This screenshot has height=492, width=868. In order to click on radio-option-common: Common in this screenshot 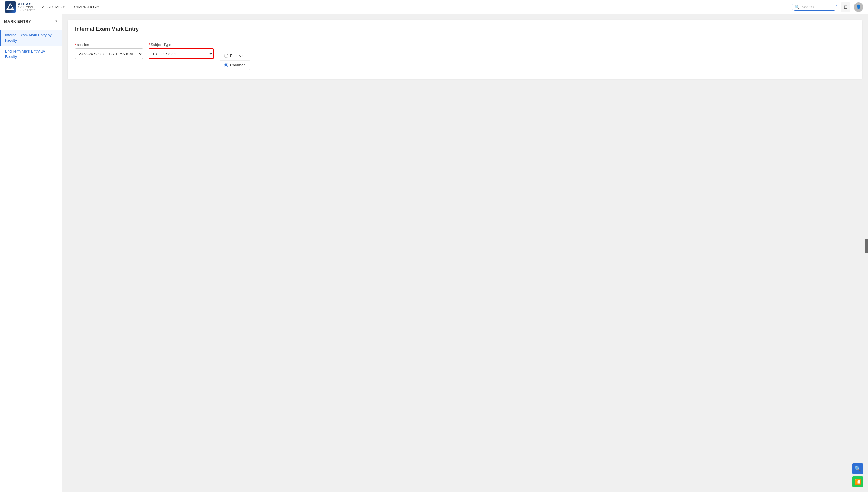, I will do `click(235, 65)`.